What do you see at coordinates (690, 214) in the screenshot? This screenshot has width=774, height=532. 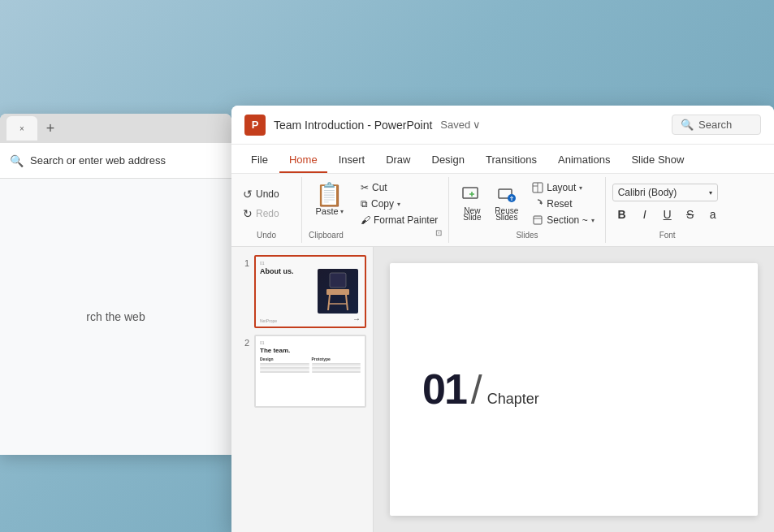 I see `strikethrough-button: S` at bounding box center [690, 214].